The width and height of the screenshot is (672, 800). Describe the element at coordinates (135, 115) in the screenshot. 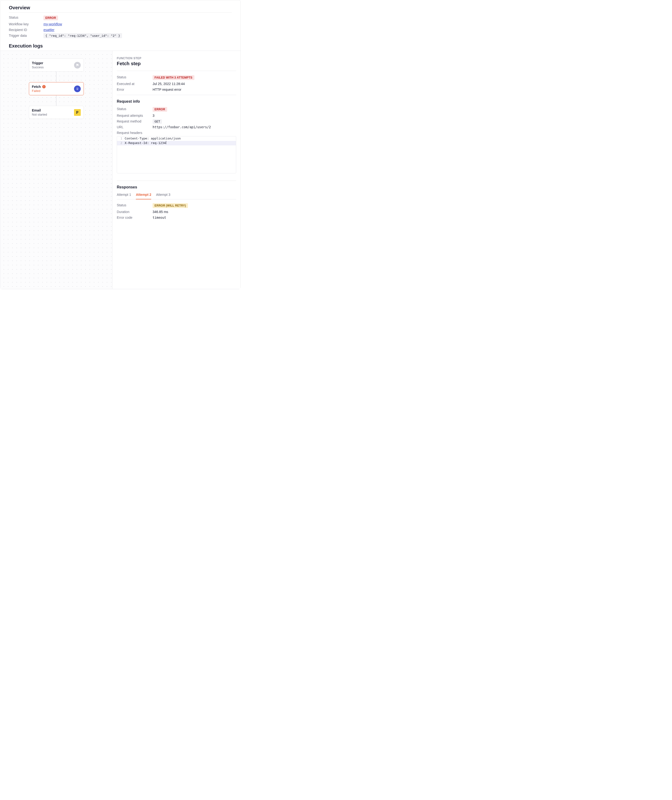

I see `request-attempts-label: Request attempts` at that location.